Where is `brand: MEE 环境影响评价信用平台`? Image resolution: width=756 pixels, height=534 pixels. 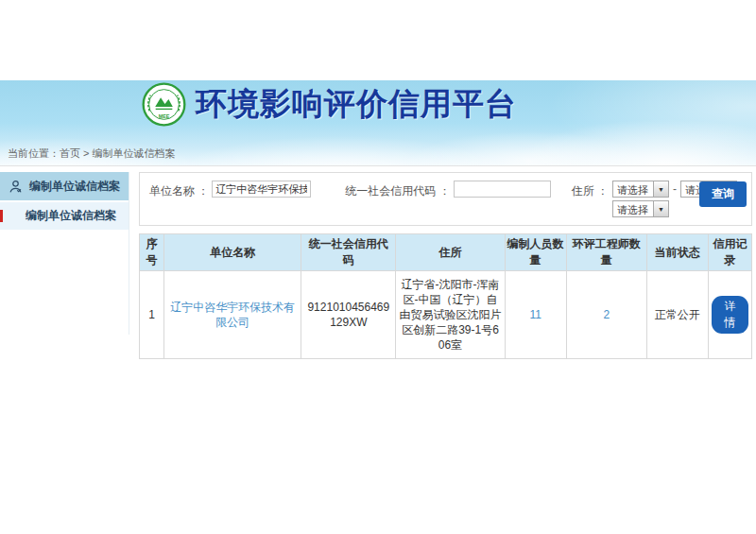
brand: MEE 环境影响评价信用平台 is located at coordinates (329, 104).